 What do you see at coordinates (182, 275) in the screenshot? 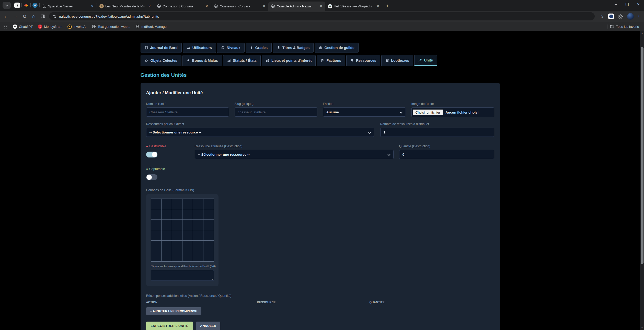
I see `grid-json-textarea` at bounding box center [182, 275].